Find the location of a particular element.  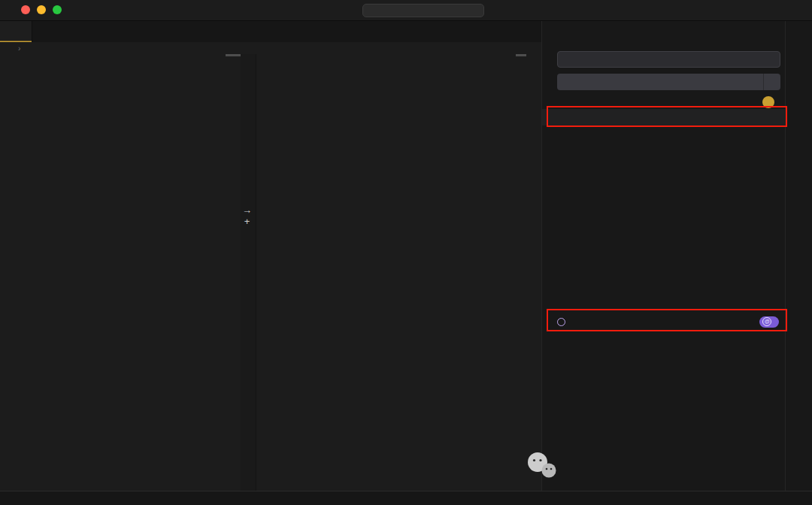

diff-action-arrows: →+ is located at coordinates (247, 216).